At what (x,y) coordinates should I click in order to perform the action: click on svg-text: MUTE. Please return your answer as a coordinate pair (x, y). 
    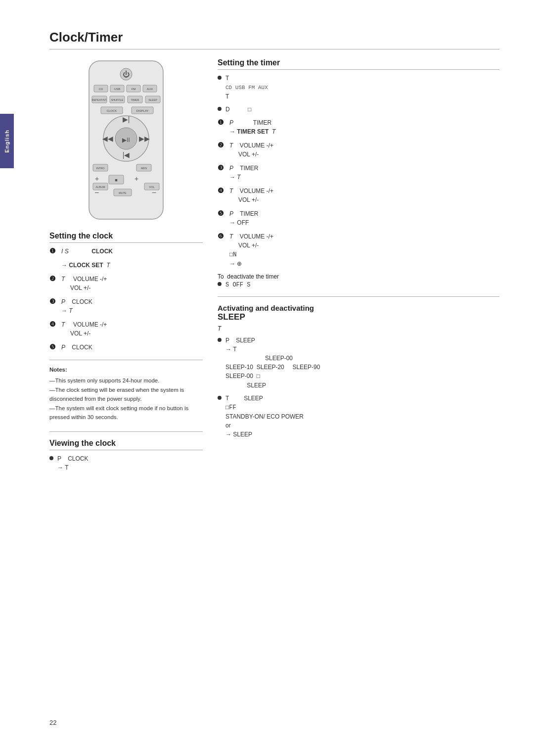
    Looking at the image, I should click on (123, 193).